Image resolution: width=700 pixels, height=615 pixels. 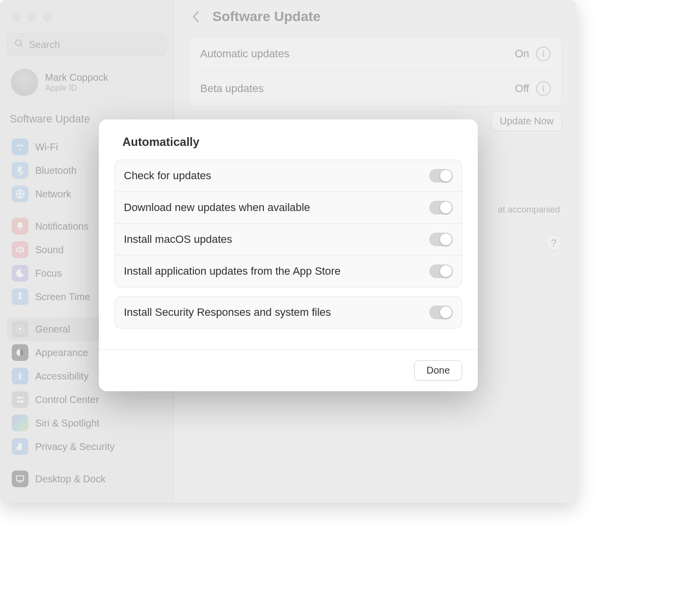 I want to click on modal-group-security: Install Security Responses and system fi…, so click(x=288, y=312).